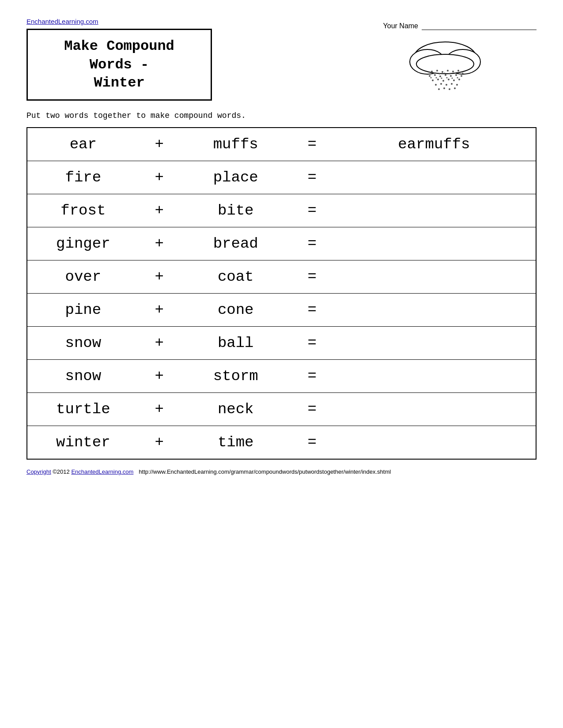  Describe the element at coordinates (282, 276) in the screenshot. I see `table-row: over+coat=` at that location.